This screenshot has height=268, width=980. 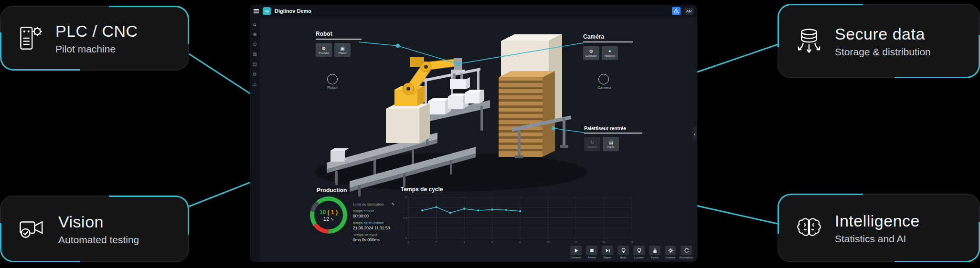 I want to click on camera-marker: Camera, so click(x=604, y=82).